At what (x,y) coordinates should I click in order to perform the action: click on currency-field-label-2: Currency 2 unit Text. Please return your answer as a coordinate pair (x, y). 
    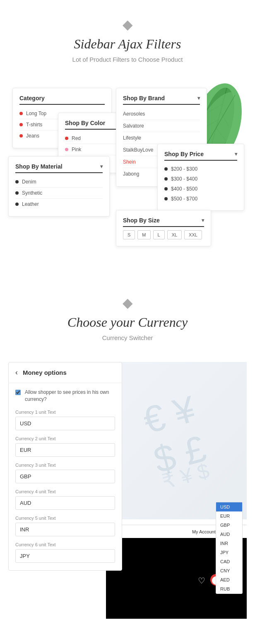
    Looking at the image, I should click on (65, 439).